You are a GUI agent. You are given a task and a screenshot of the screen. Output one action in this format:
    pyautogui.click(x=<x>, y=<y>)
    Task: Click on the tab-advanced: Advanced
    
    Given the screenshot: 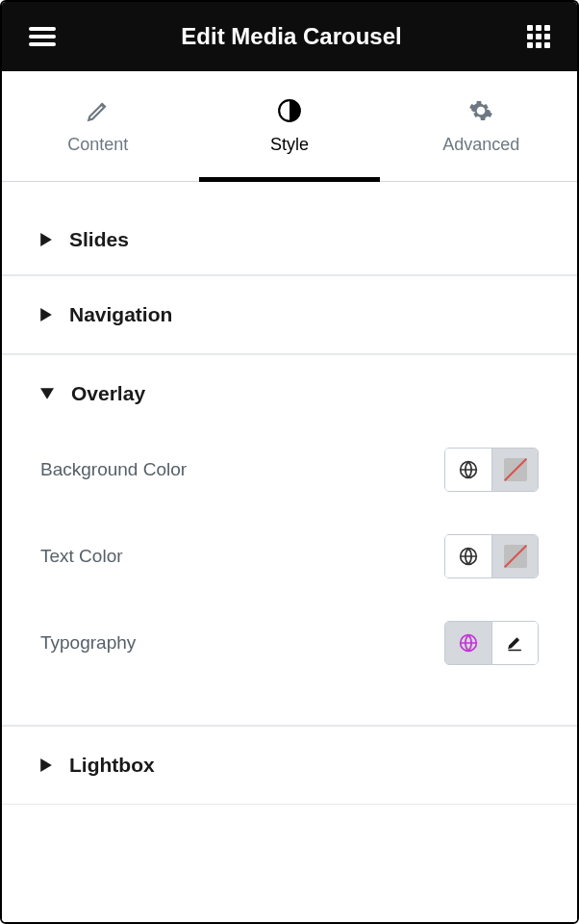 What is the action you would take?
    pyautogui.click(x=481, y=126)
    